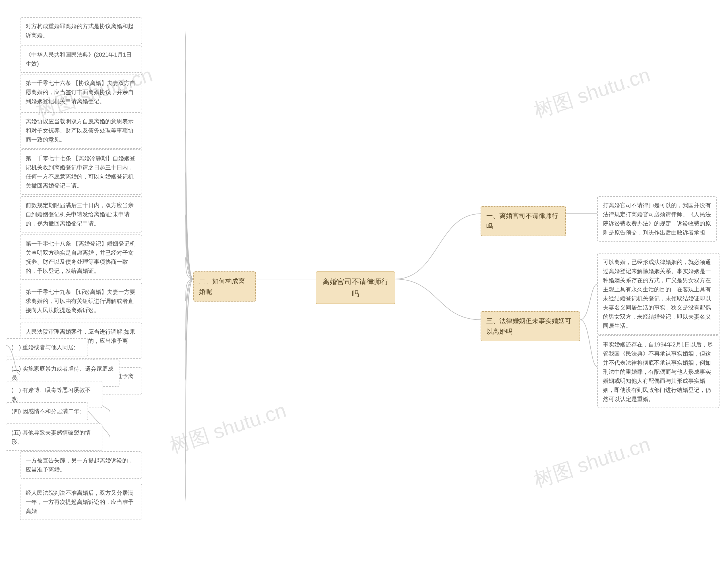 This screenshot has width=728, height=567. I want to click on branch-2: 二、如何构成离婚呢, so click(225, 286).